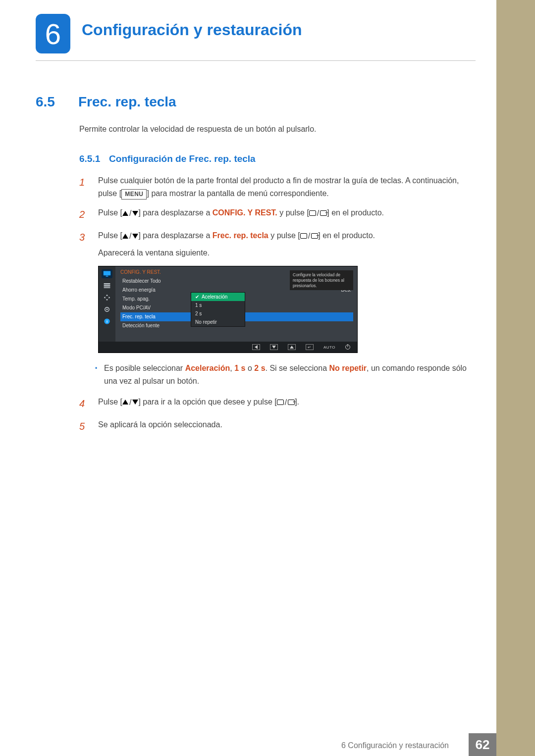  What do you see at coordinates (348, 347) in the screenshot?
I see `osd-power-icon` at bounding box center [348, 347].